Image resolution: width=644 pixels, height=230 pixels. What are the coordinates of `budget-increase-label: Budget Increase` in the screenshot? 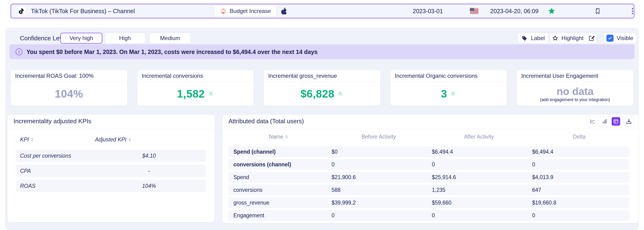 It's located at (250, 11).